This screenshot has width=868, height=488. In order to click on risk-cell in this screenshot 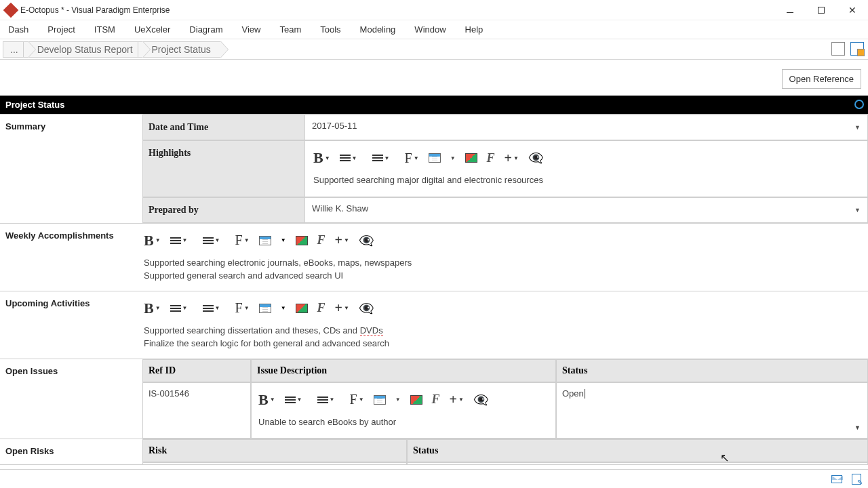, I will do `click(275, 464)`.